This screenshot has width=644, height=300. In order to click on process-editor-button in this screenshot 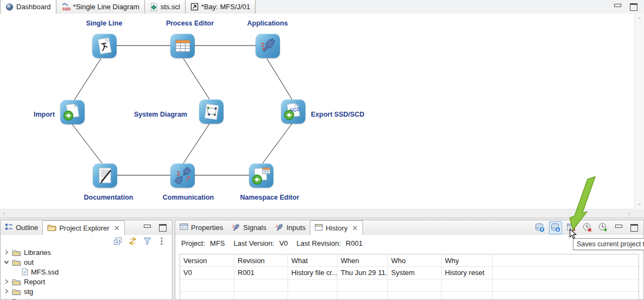, I will do `click(182, 46)`.